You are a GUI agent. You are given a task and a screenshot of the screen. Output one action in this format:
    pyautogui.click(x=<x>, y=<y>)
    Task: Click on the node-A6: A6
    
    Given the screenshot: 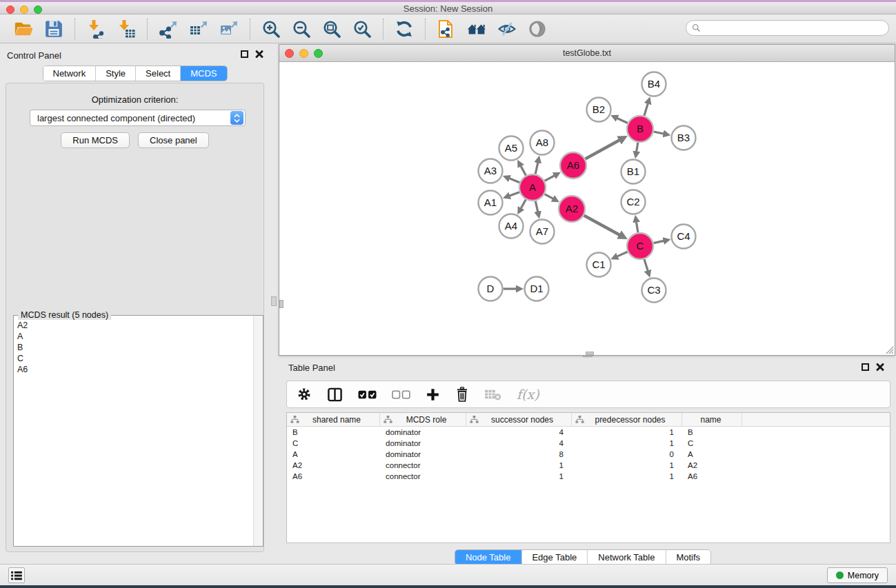 What is the action you would take?
    pyautogui.click(x=573, y=165)
    